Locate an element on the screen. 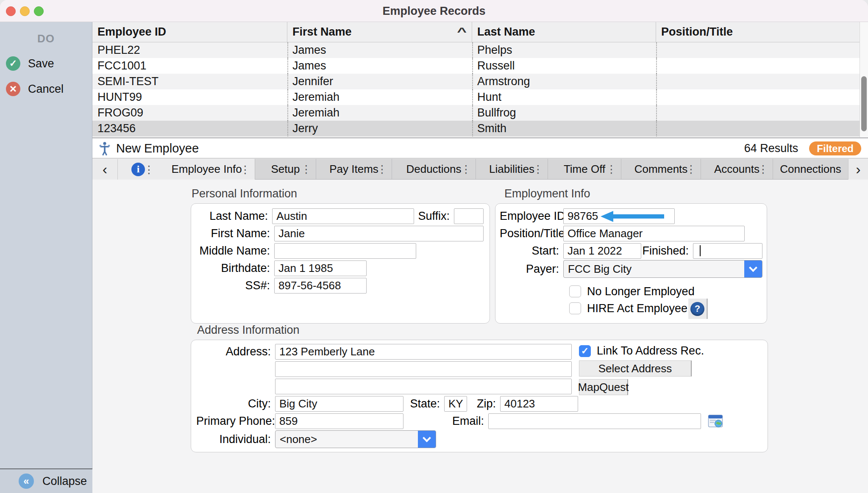  payer-dropdown: FCC Big City is located at coordinates (663, 269).